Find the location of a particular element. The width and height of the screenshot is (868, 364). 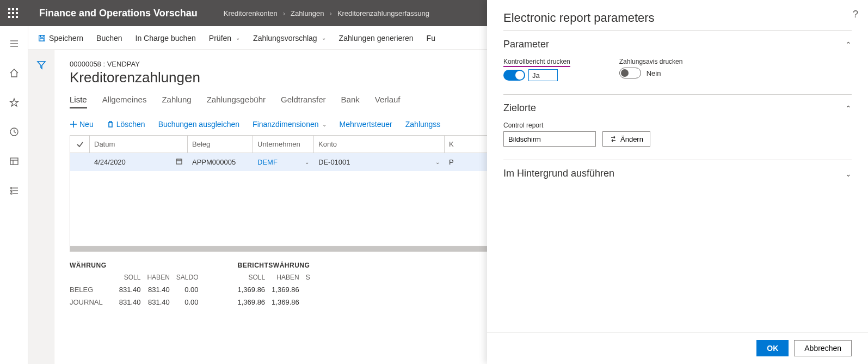

print-control-label: Kontrollbericht drucken is located at coordinates (537, 62).